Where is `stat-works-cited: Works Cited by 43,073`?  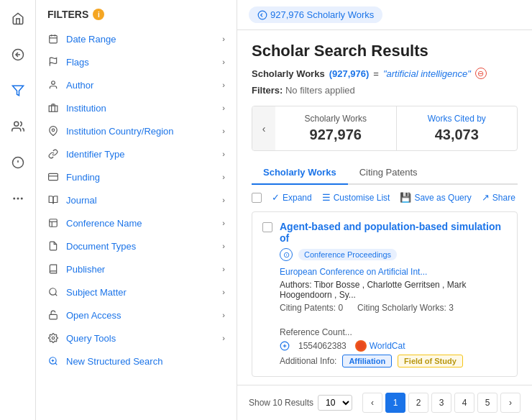
stat-works-cited: Works Cited by 43,073 is located at coordinates (457, 128).